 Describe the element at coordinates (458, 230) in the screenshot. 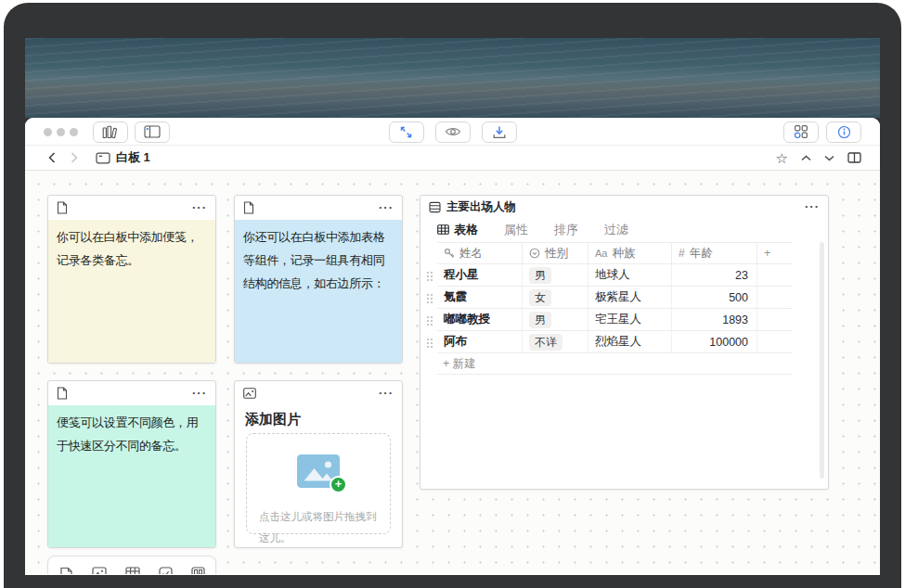

I see `view-tab-table: 表格` at that location.